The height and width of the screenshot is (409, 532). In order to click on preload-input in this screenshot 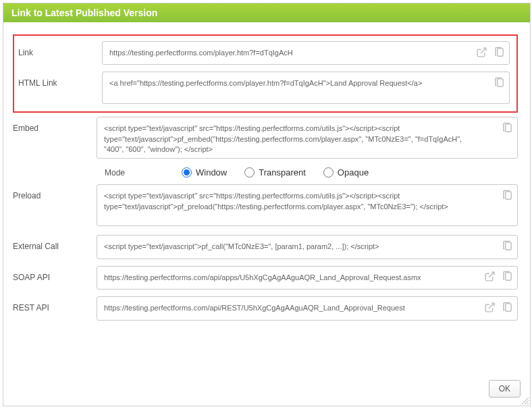, I will do `click(307, 205)`.